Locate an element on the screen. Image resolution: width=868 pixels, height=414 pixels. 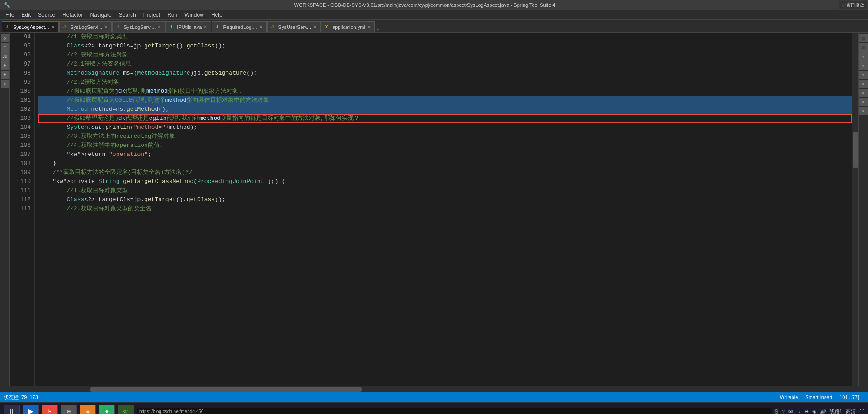
line-num-100: 100 is located at coordinates (20, 91).